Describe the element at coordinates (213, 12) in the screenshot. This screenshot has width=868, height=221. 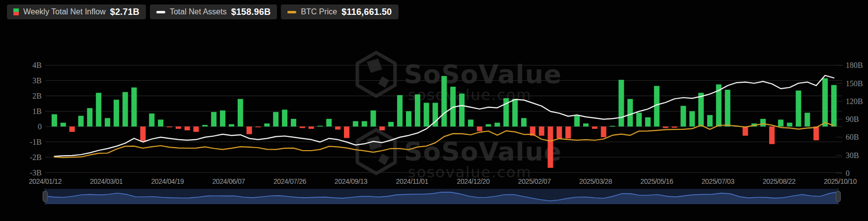
I see `legend-item-total-net-assets: Total Net Assets $158.96B` at that location.